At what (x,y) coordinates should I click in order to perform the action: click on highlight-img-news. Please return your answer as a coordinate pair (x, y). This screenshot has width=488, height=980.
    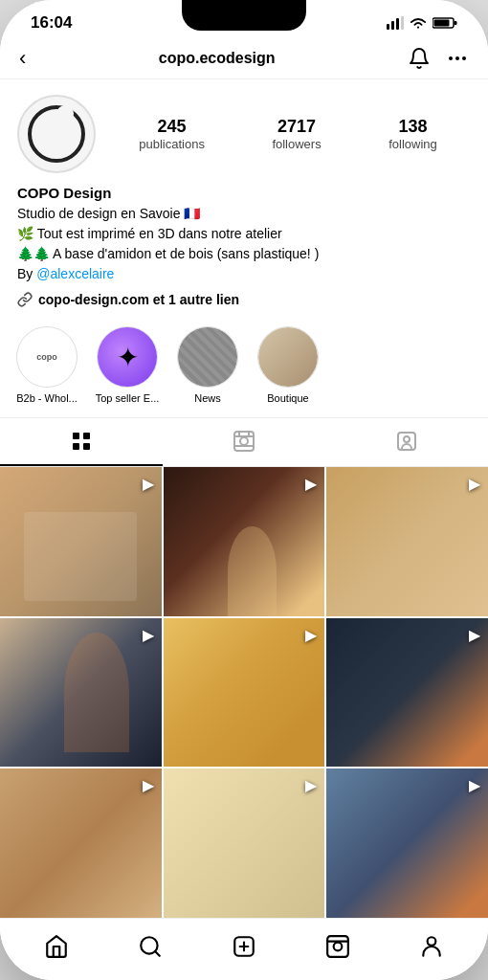
    Looking at the image, I should click on (208, 357).